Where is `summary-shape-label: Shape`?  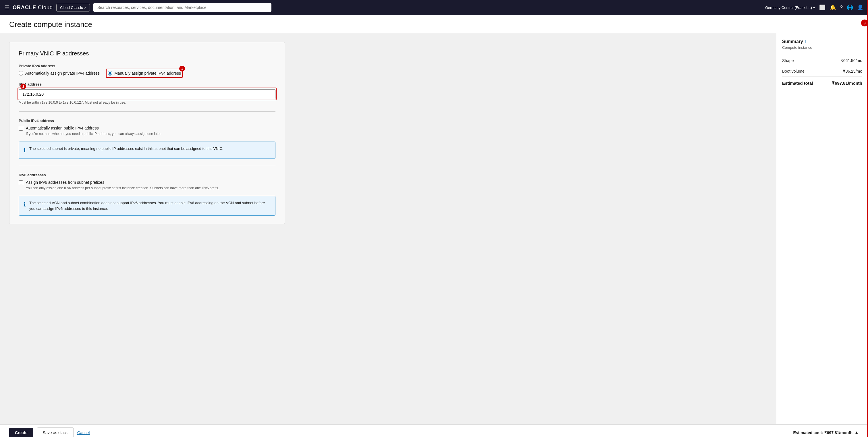 summary-shape-label: Shape is located at coordinates (788, 61).